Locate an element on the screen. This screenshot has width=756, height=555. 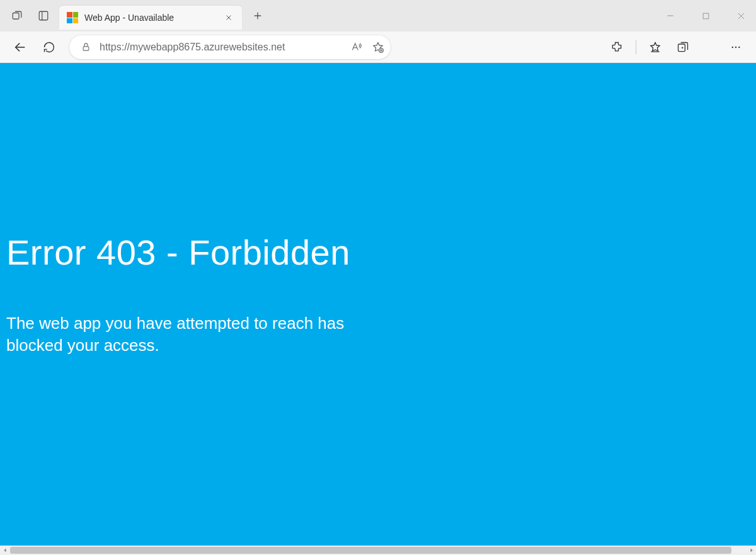
collections-icon is located at coordinates (683, 47).